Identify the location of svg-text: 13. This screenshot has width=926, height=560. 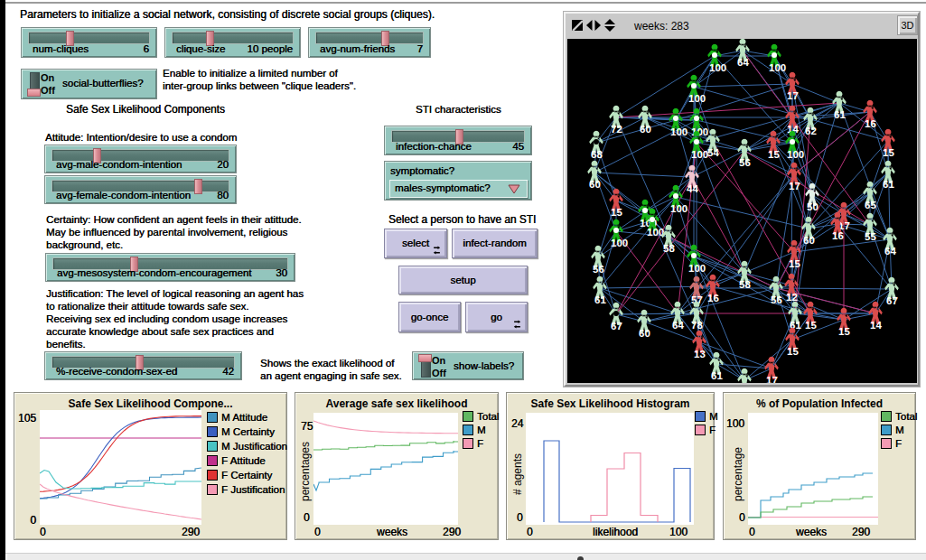
(699, 354).